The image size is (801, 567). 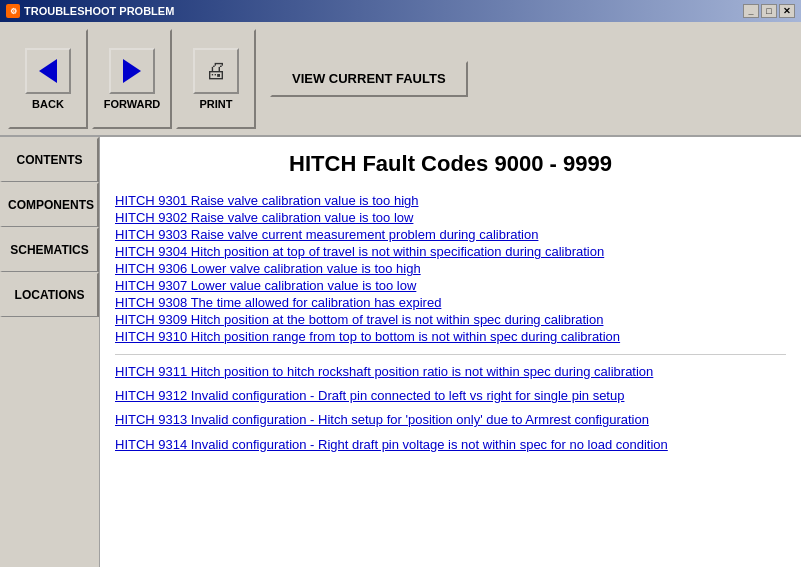 I want to click on back-button: BACK, so click(x=48, y=79).